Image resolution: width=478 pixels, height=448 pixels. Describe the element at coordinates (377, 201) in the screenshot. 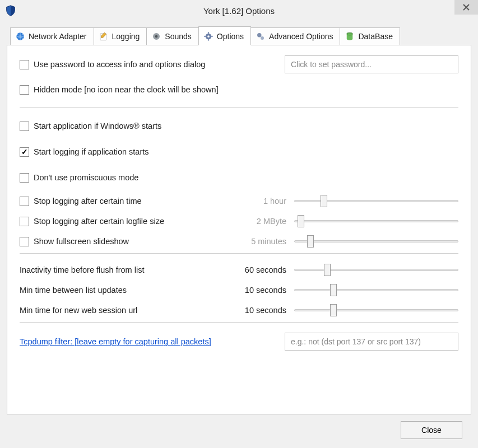

I see `slider-stop-time` at that location.